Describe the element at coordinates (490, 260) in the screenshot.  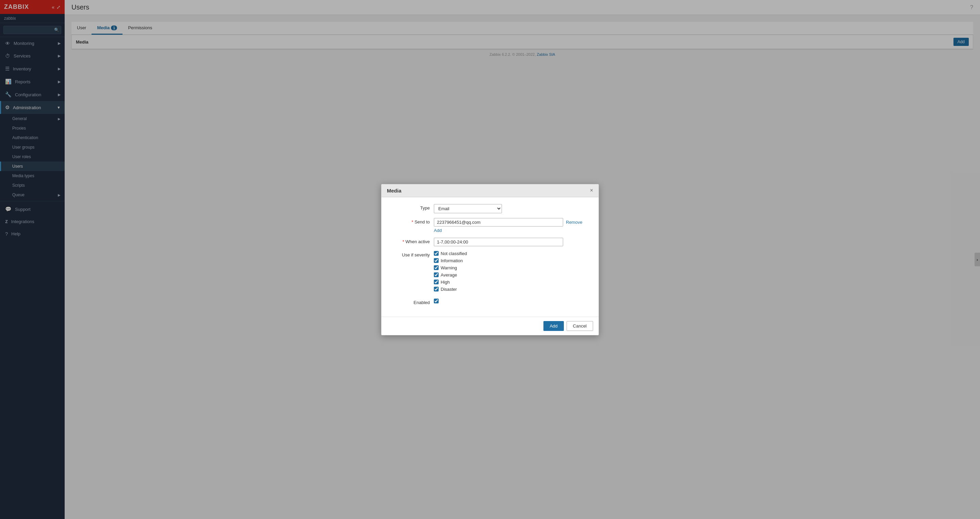
I see `media-modal: Media × Type Email SMS Slack PagerDuty S…` at that location.